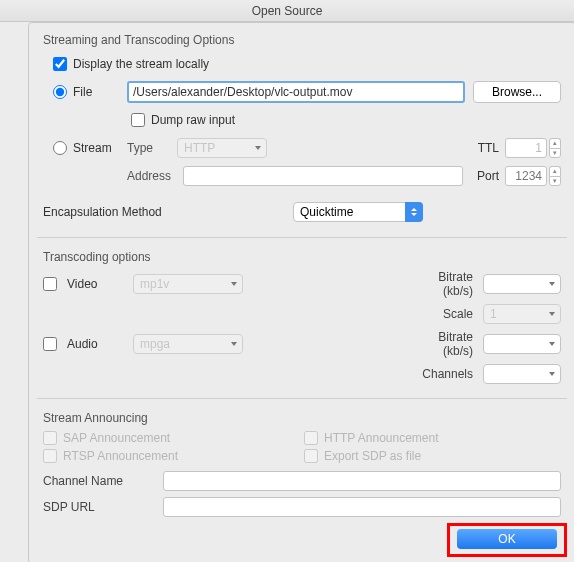  I want to click on transcoding-heading: Transcoding options, so click(302, 257).